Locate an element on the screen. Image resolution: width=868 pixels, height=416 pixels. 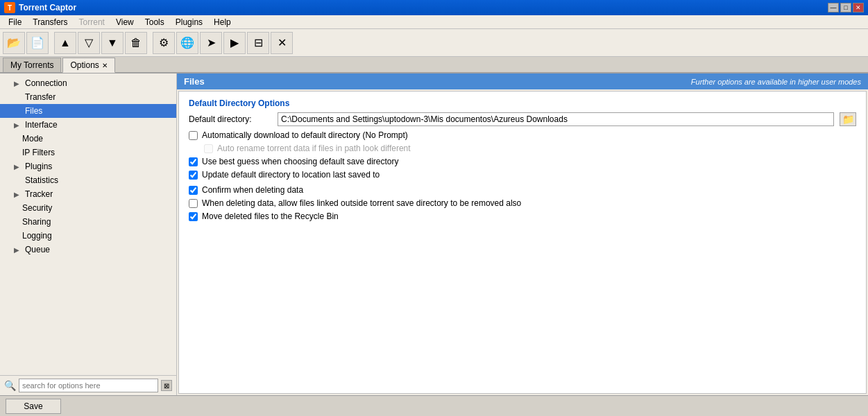
sidebar-item-interface: ▶ Interface is located at coordinates (88, 125).